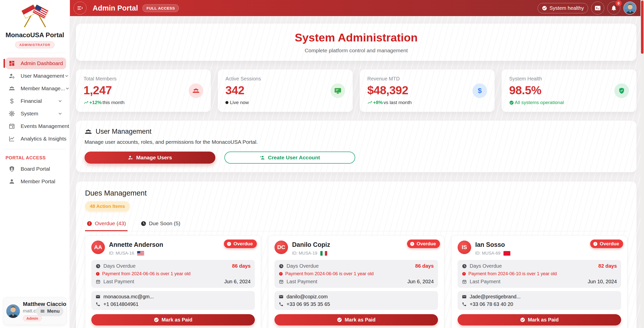 Image resolution: width=644 pixels, height=328 pixels. What do you see at coordinates (38, 158) in the screenshot?
I see `portal-access-label: PORTAL ACCESS` at bounding box center [38, 158].